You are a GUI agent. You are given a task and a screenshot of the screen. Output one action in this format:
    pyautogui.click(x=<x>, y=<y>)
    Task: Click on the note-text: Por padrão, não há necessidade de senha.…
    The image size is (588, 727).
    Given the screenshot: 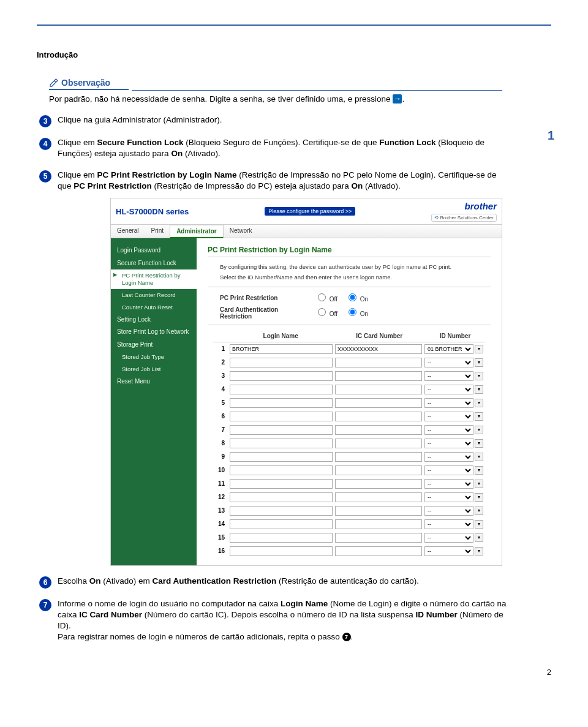 What is the action you would take?
    pyautogui.click(x=220, y=99)
    